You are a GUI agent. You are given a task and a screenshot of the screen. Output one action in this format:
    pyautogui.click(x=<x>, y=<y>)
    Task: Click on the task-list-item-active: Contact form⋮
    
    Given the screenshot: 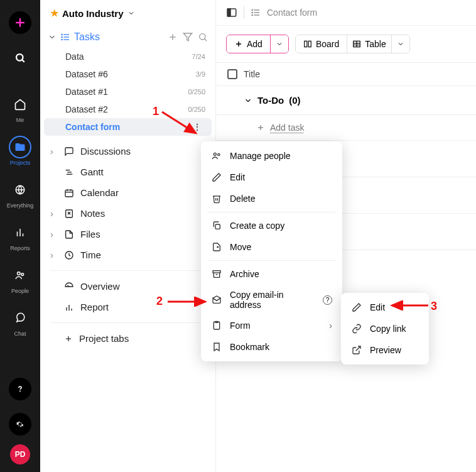 What is the action you would take?
    pyautogui.click(x=128, y=127)
    